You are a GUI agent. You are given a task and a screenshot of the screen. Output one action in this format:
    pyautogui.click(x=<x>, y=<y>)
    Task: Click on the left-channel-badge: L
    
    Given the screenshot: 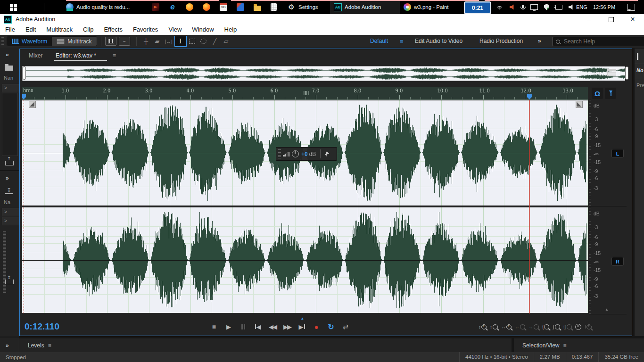 What is the action you would take?
    pyautogui.click(x=618, y=154)
    